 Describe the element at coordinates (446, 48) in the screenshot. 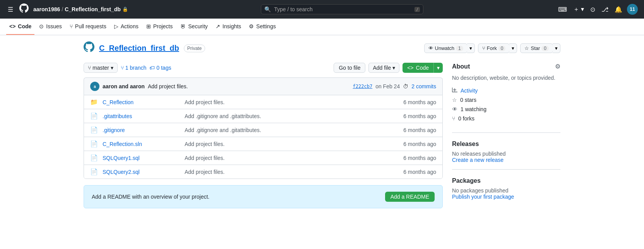

I see `unwatch-button: 👁 Unwatch 1` at that location.